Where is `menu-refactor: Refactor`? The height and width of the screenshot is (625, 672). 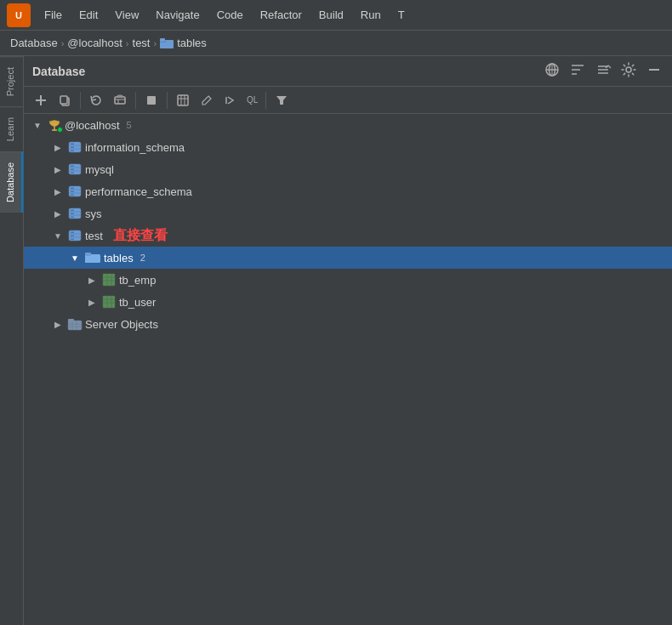
menu-refactor: Refactor is located at coordinates (281, 15).